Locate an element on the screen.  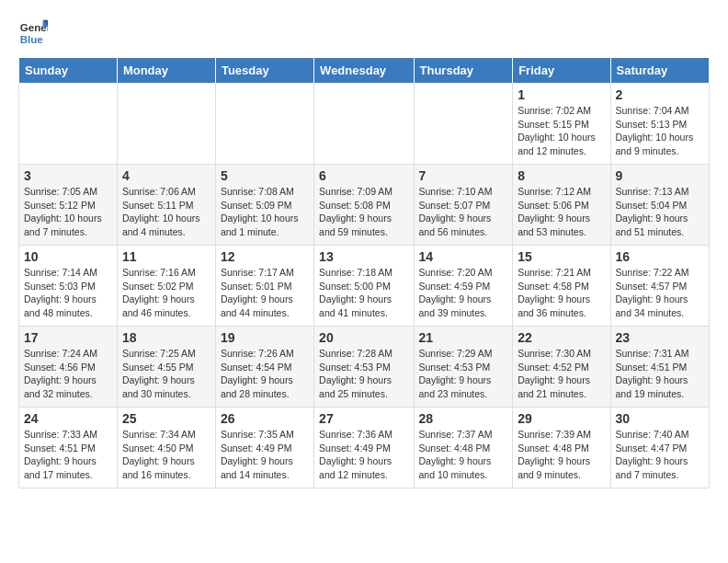
day-cell: 9Sunrise: 7:13 AM Sunset: 5:04 PM Daylig… is located at coordinates (660, 205).